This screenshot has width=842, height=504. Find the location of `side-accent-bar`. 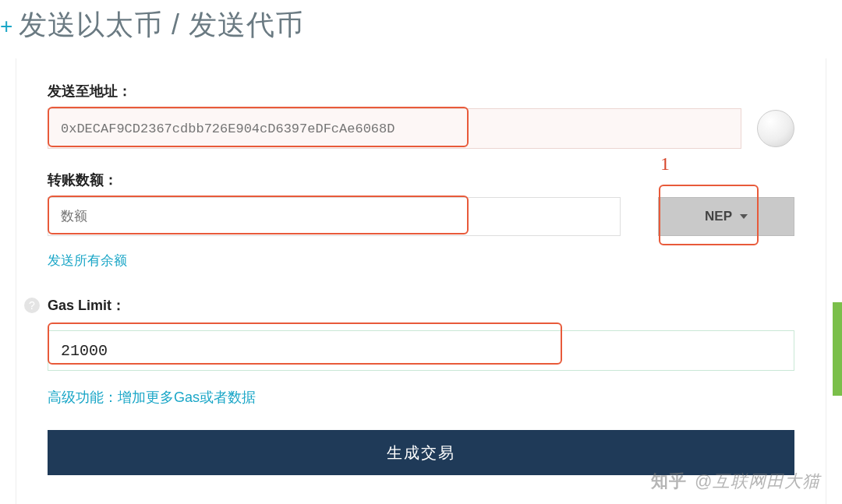

side-accent-bar is located at coordinates (837, 349).